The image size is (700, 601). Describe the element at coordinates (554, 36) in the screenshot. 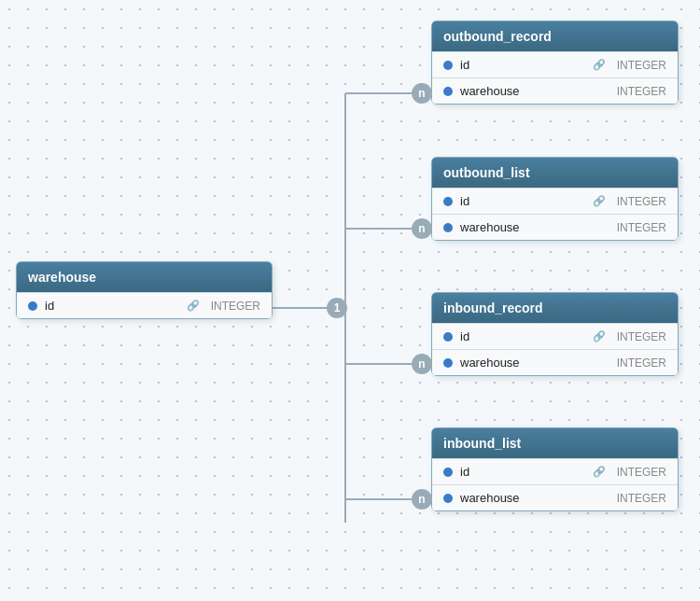

I see `outbound-record-header: outbound_record` at that location.